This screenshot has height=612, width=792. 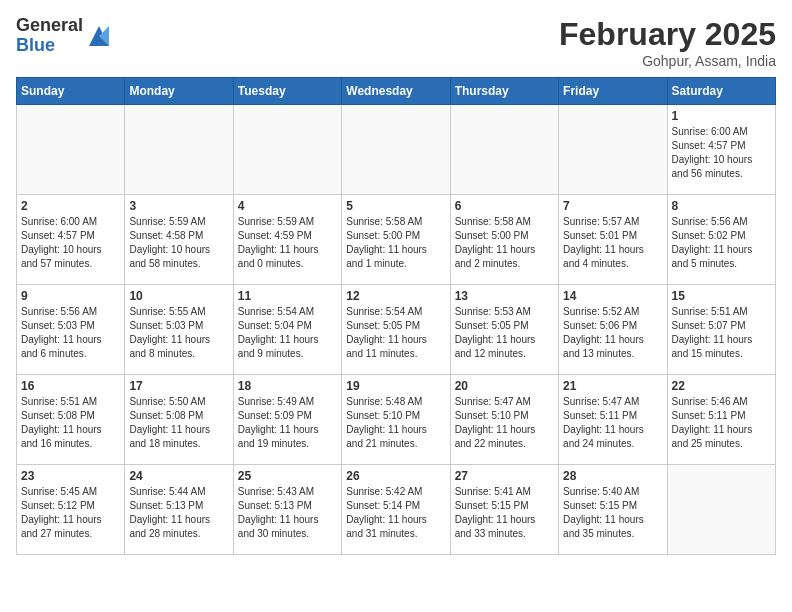 I want to click on day-number: 19, so click(x=396, y=386).